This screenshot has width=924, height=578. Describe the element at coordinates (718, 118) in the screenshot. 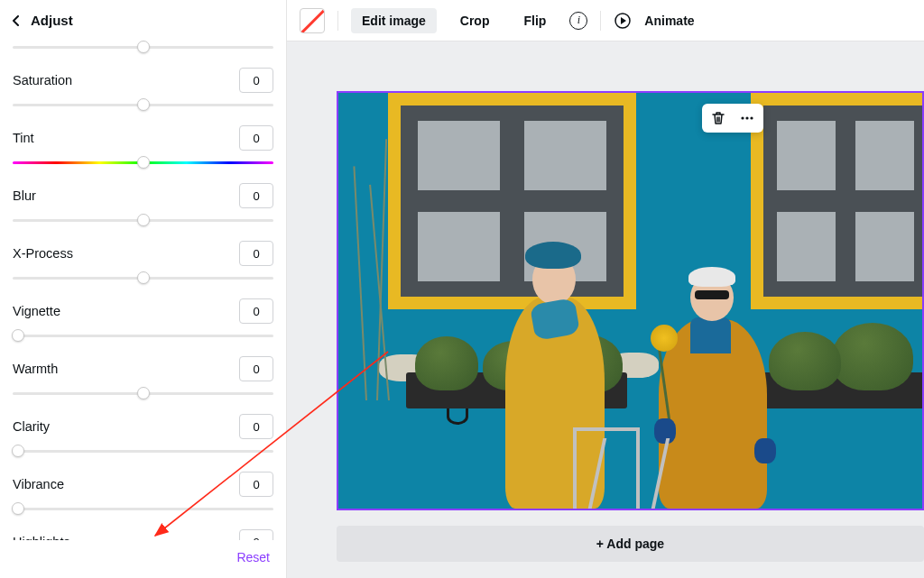

I see `trash-icon` at that location.